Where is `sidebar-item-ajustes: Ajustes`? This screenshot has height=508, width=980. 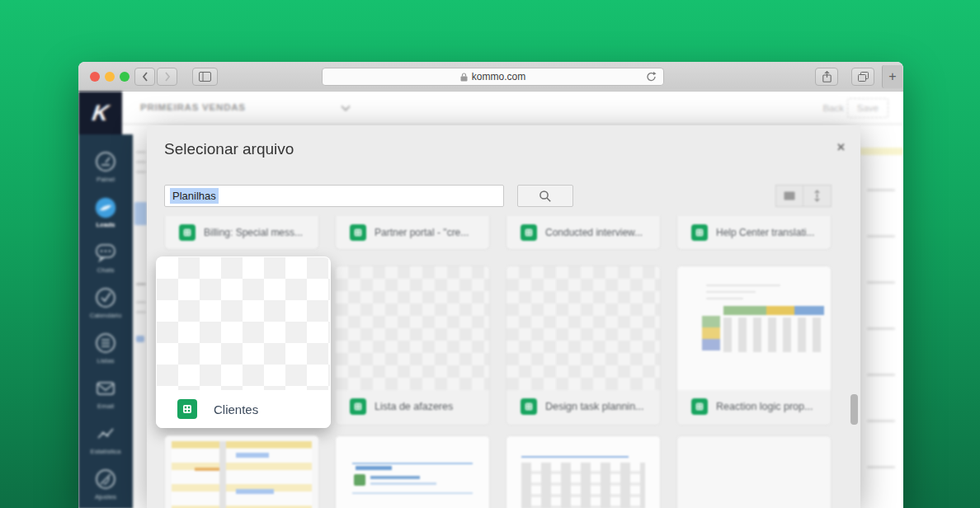 sidebar-item-ajustes: Ajustes is located at coordinates (106, 483).